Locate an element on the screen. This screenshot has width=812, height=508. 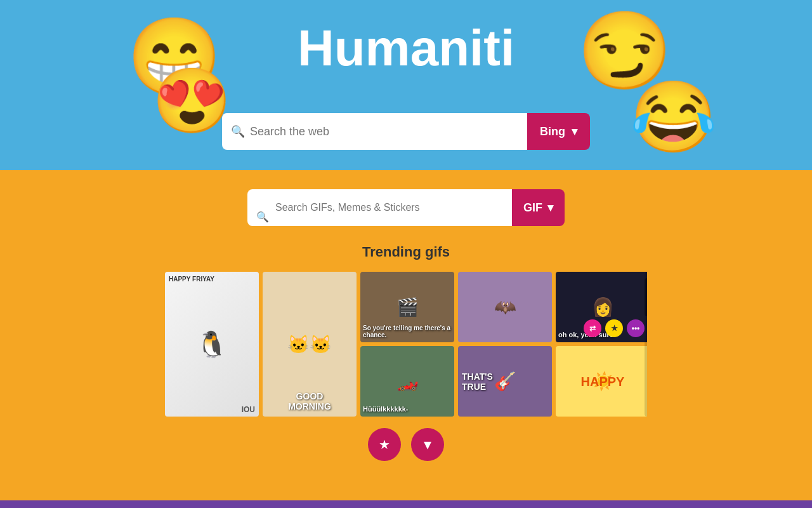
bottom-action-buttons: ★ ▾ is located at coordinates (406, 444).